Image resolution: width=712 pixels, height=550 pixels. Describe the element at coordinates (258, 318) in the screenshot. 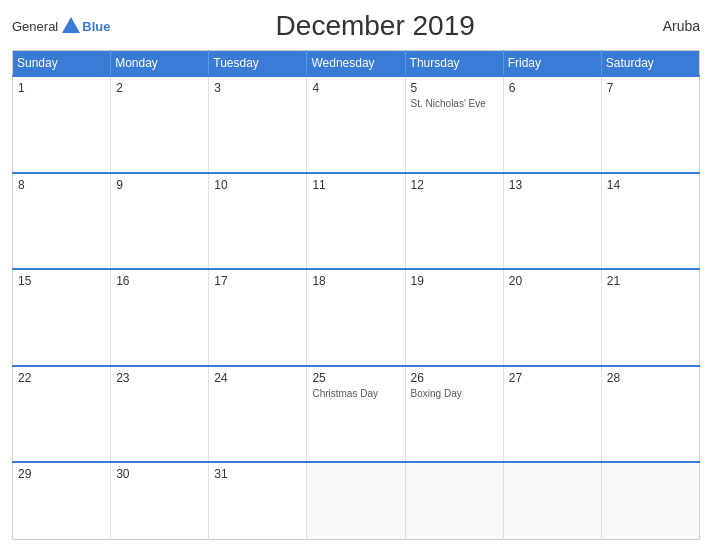

I see `day-cell: 17` at that location.